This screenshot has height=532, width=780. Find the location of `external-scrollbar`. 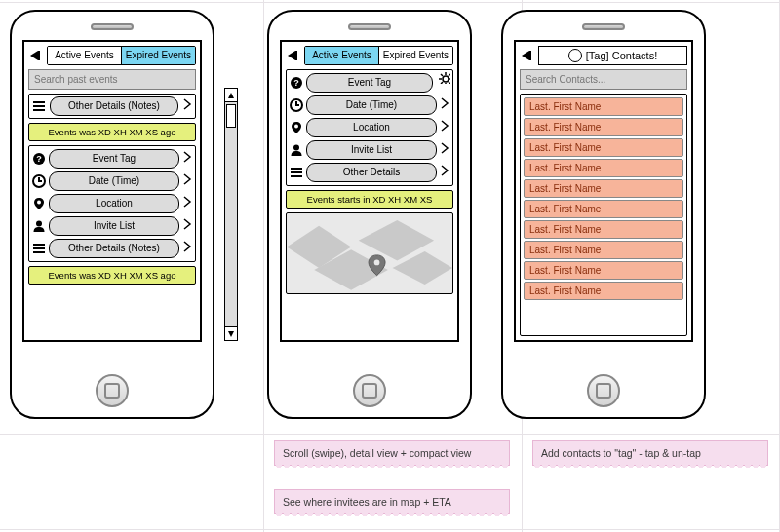

external-scrollbar is located at coordinates (231, 214).